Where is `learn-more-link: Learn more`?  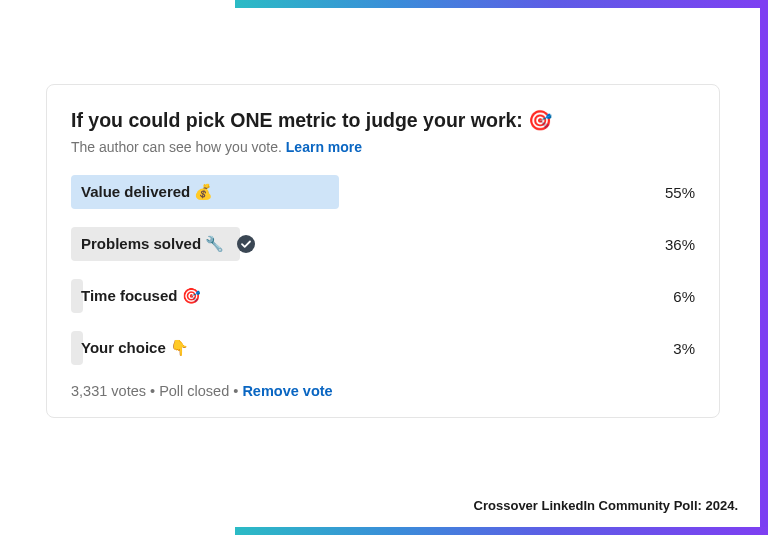 learn-more-link: Learn more is located at coordinates (324, 147).